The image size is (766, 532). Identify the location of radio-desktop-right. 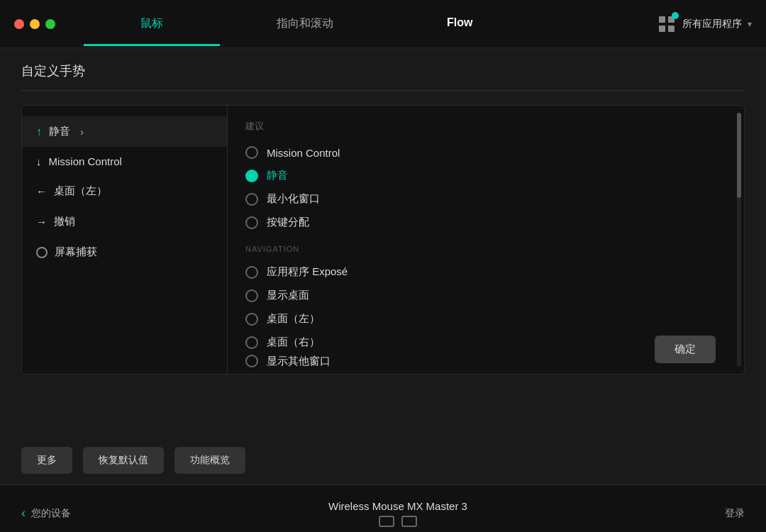
(252, 343).